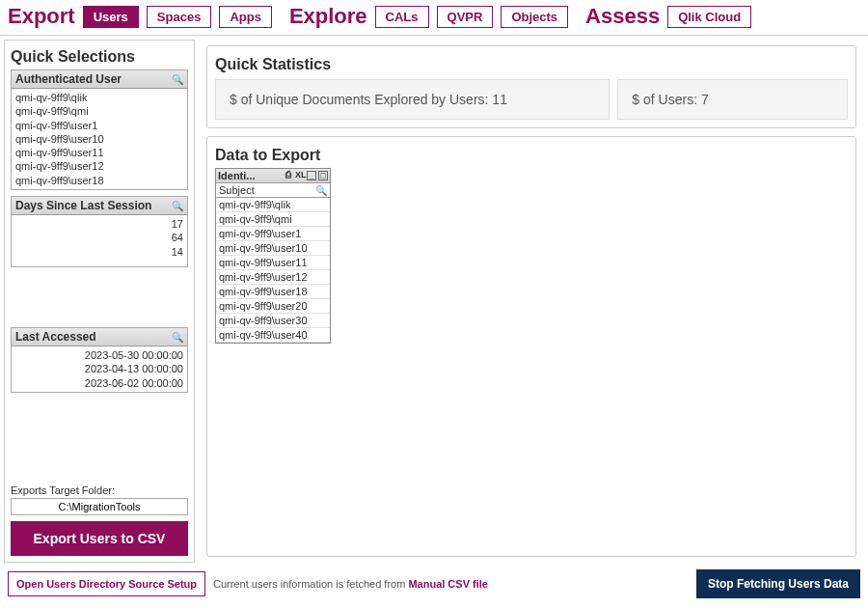 Image resolution: width=868 pixels, height=608 pixels. Describe the element at coordinates (413, 99) in the screenshot. I see `stat-unique-docs: $ of Unique Documents Explored by Users:…` at that location.